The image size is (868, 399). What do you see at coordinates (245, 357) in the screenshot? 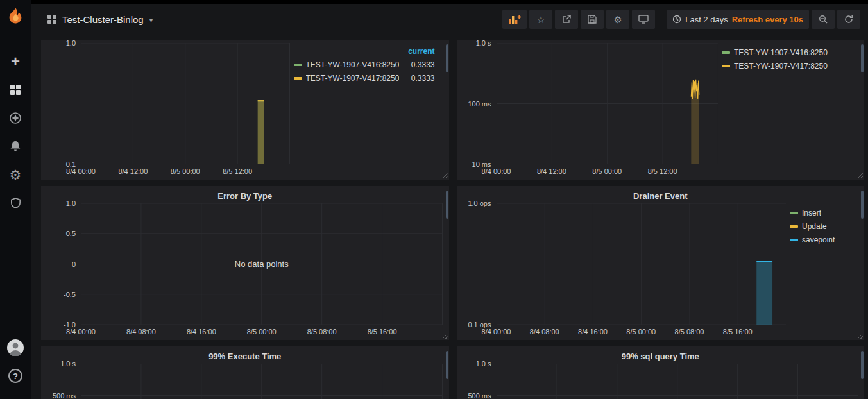
I see `panel-title: 99% Execute Time` at bounding box center [245, 357].